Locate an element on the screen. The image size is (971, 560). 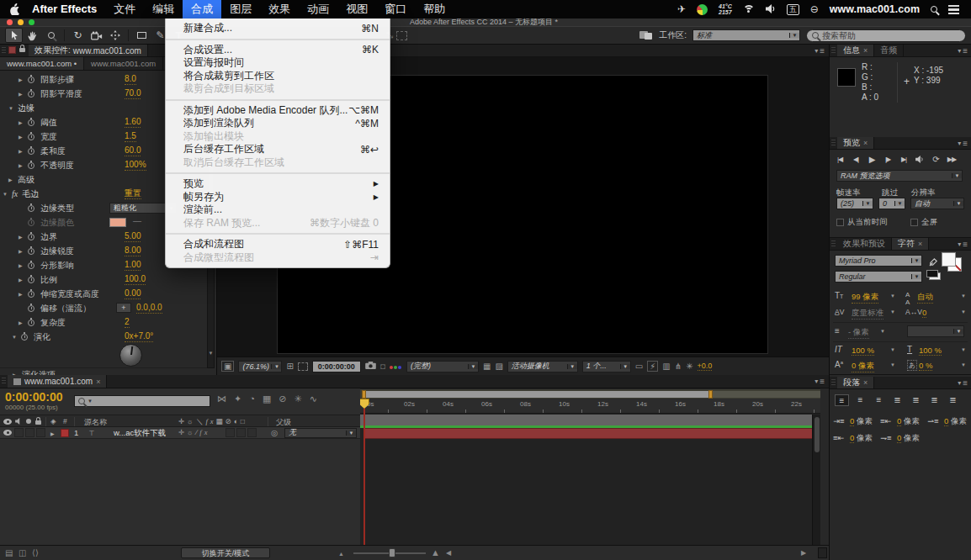
tab-info: 信息× is located at coordinates (856, 50).